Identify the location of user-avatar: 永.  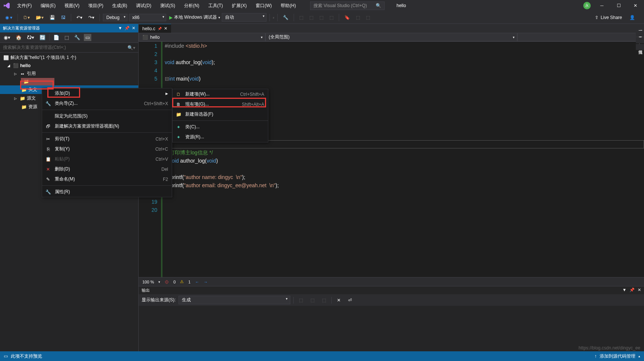
(587, 6).